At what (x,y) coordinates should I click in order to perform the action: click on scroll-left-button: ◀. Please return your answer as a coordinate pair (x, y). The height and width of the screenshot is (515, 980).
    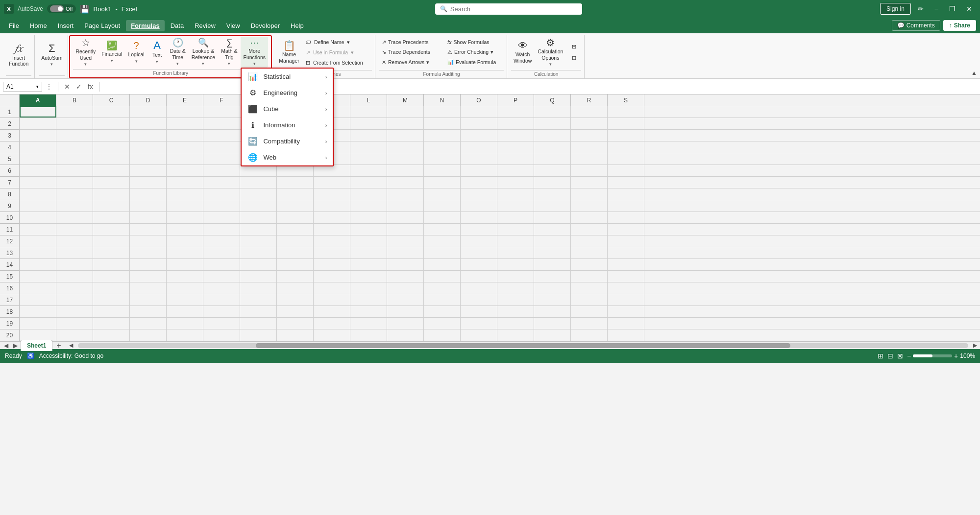
    Looking at the image, I should click on (6, 346).